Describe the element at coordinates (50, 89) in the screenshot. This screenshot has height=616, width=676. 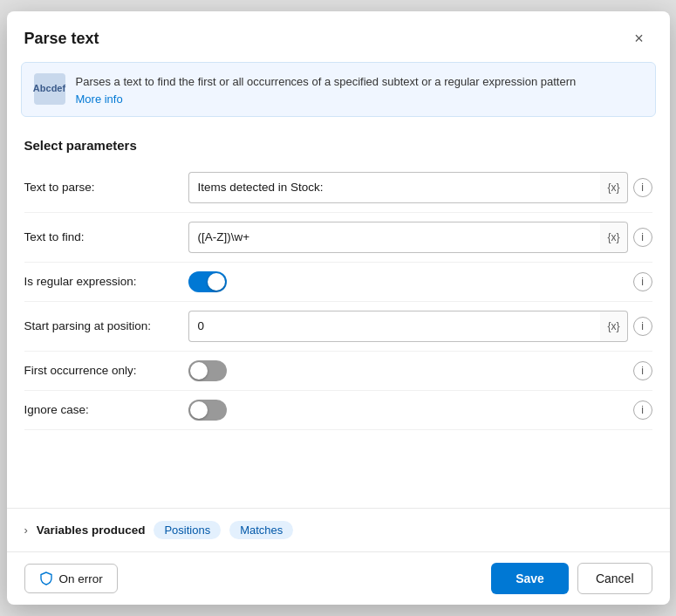
I see `abc-icon: Abc def` at that location.